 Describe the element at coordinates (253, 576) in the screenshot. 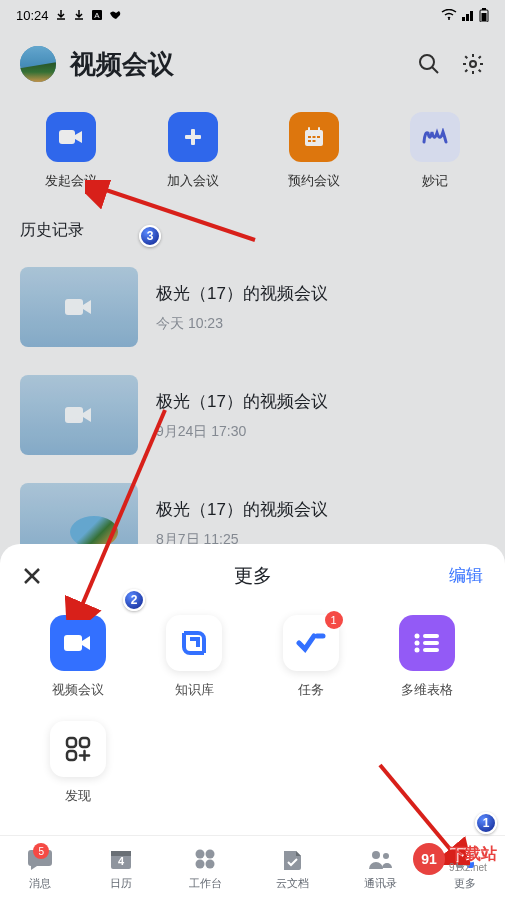

I see `sheet-title: 更多` at that location.